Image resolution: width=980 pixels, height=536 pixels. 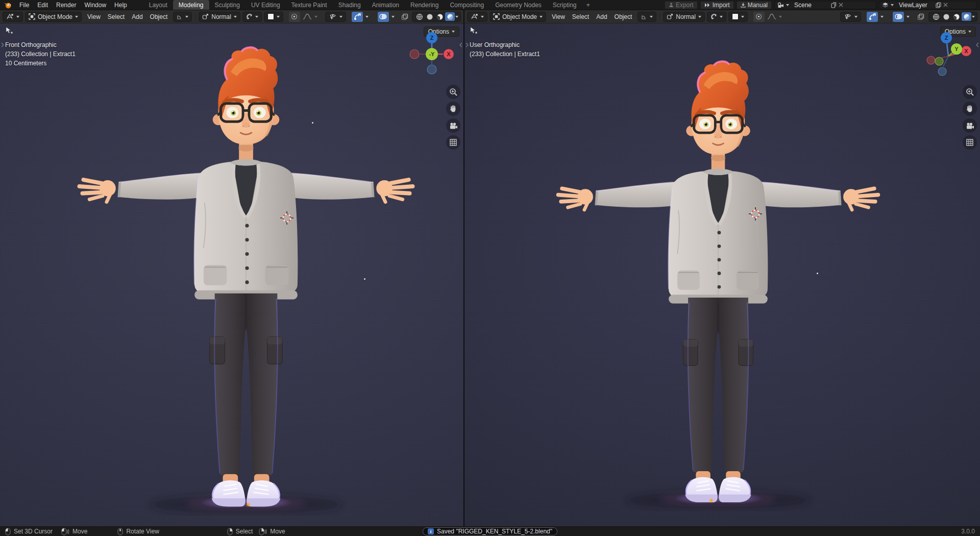 I want to click on navigation-gizmo: Z X Y, so click(x=948, y=54).